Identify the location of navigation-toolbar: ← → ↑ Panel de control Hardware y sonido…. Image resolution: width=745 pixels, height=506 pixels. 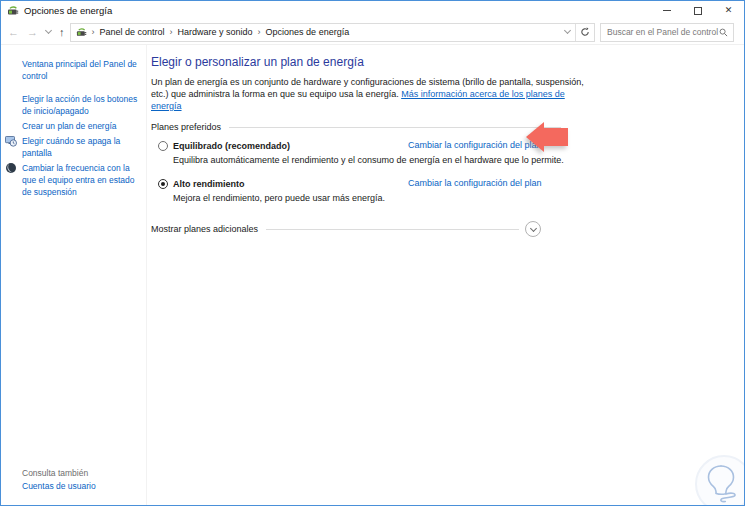
(372, 32).